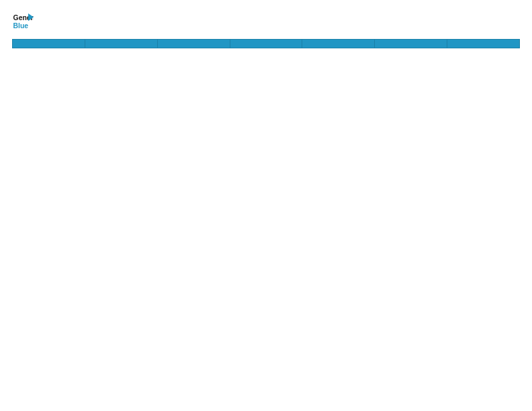  I want to click on col-monday, so click(121, 44).